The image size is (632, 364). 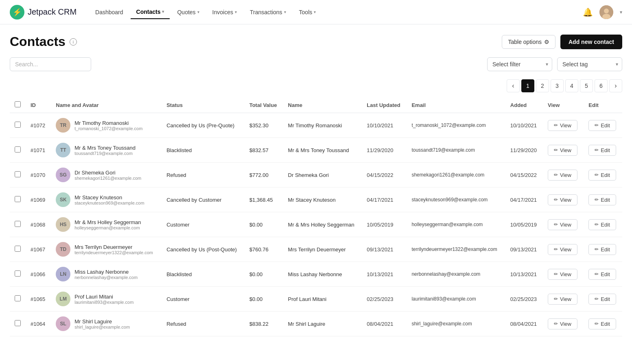 What do you see at coordinates (63, 175) in the screenshot?
I see `contact-avatar: SG` at bounding box center [63, 175].